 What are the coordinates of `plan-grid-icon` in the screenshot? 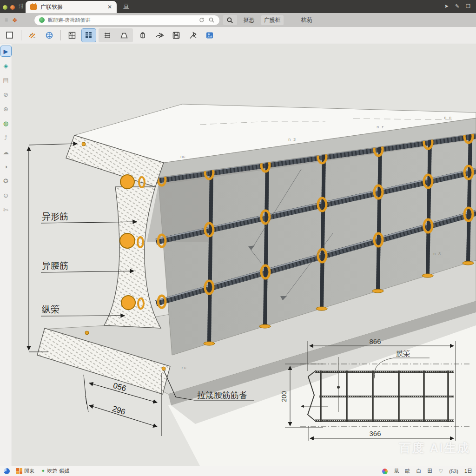 It's located at (72, 35).